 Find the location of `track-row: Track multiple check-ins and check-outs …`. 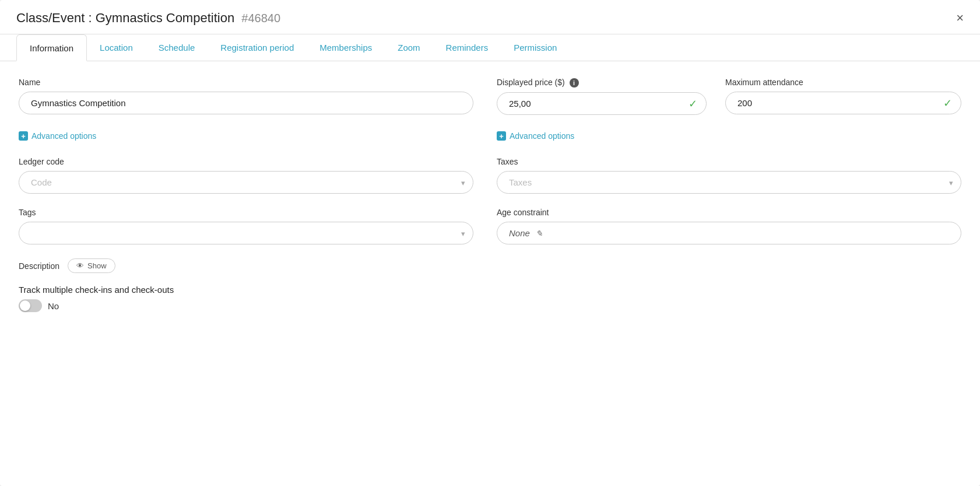

track-row: Track multiple check-ins and check-outs … is located at coordinates (490, 299).